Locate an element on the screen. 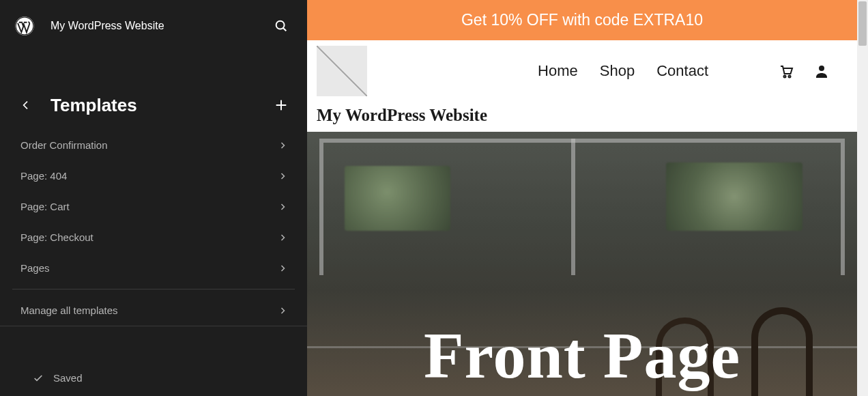  template-item-order-confirmation: Order Confirmation is located at coordinates (154, 145).